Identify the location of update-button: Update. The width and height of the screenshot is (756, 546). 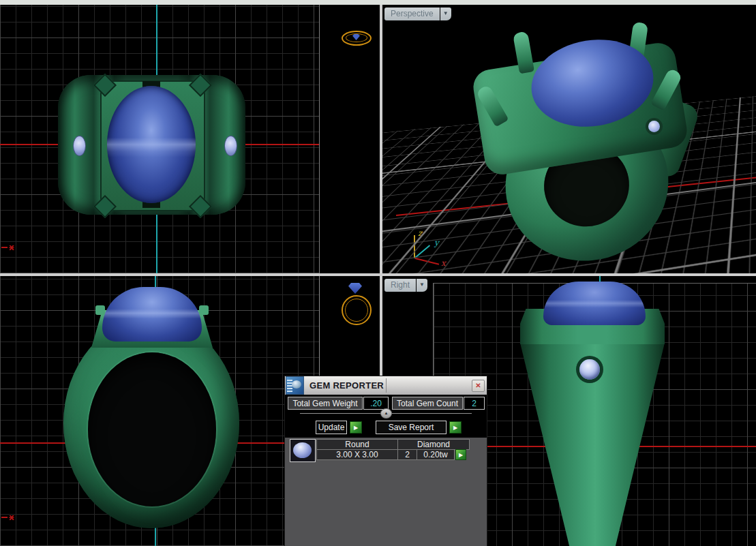
(331, 427).